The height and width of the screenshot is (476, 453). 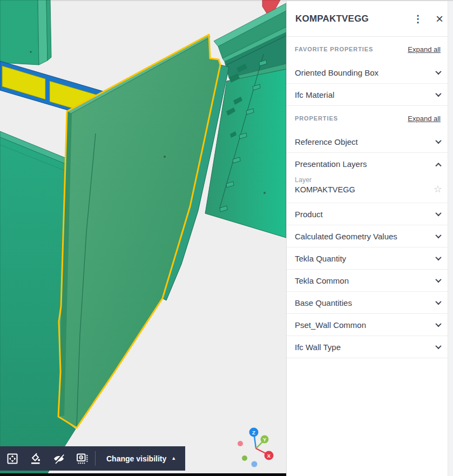 I want to click on section-presentation-layers: Presentation Layers, so click(x=370, y=164).